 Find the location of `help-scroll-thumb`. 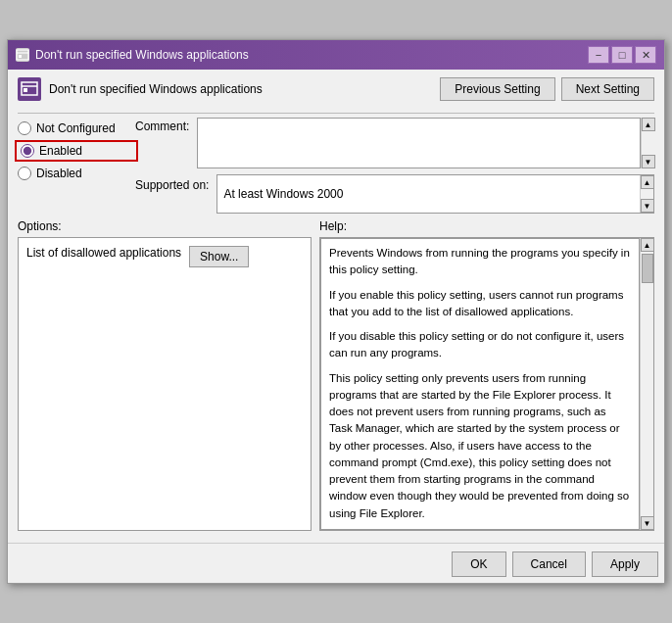

help-scroll-thumb is located at coordinates (648, 268).